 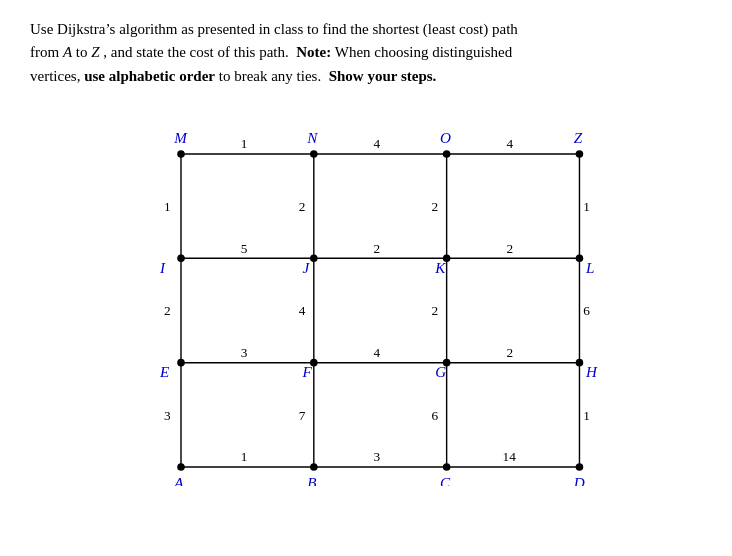 I want to click on vertex-C: C, so click(x=446, y=480).